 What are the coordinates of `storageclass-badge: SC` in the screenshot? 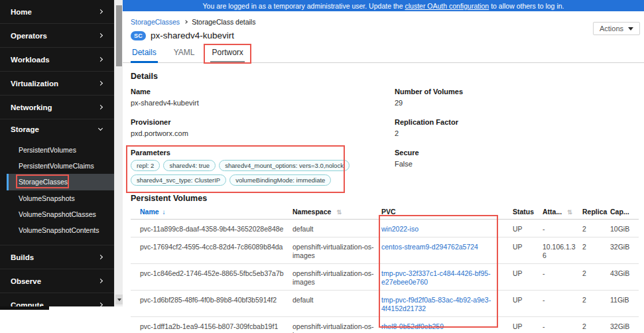 It's located at (138, 36).